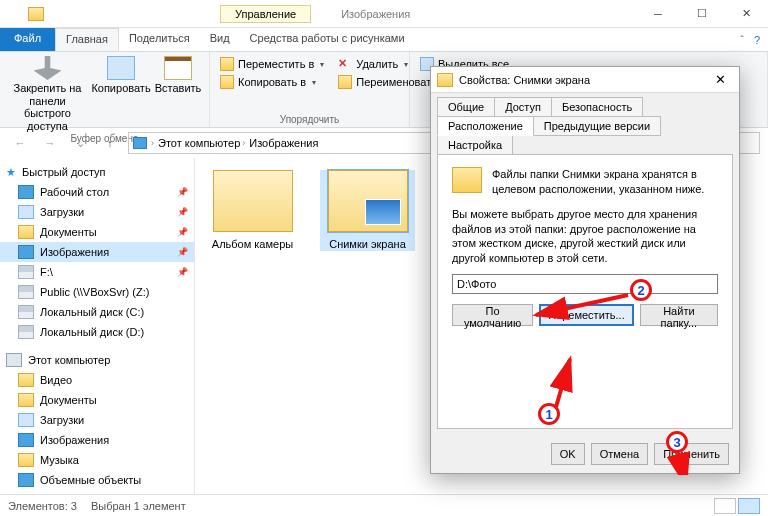  What do you see at coordinates (486, 126) in the screenshot?
I see `tab-location: Расположение` at bounding box center [486, 126].